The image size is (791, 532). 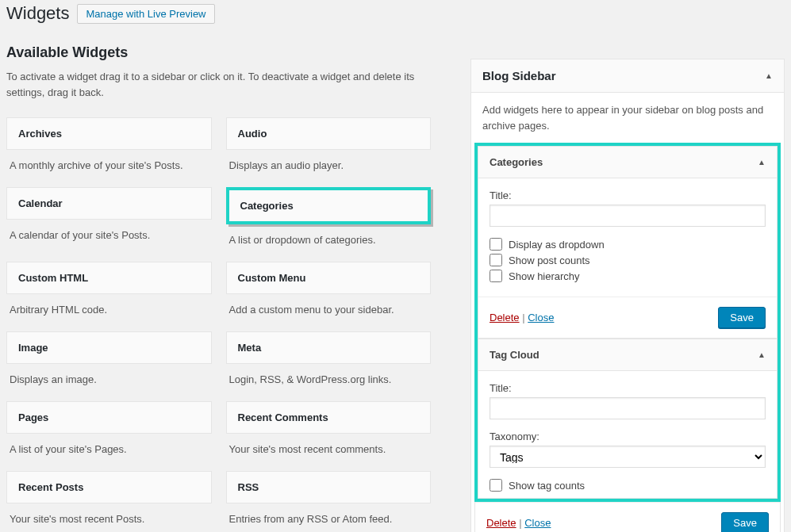 I want to click on available-widget-custom-html: Custom HTML, so click(x=109, y=277).